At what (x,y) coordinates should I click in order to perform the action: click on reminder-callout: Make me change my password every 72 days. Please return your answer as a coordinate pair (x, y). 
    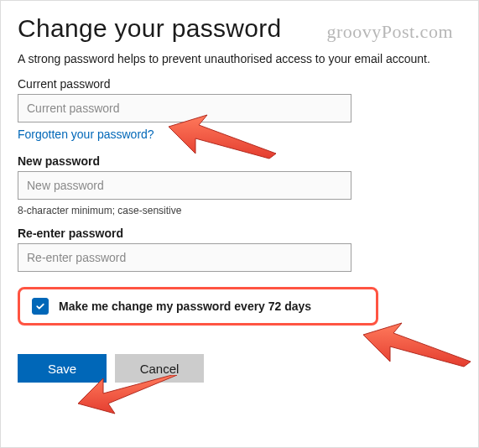
    Looking at the image, I should click on (198, 306).